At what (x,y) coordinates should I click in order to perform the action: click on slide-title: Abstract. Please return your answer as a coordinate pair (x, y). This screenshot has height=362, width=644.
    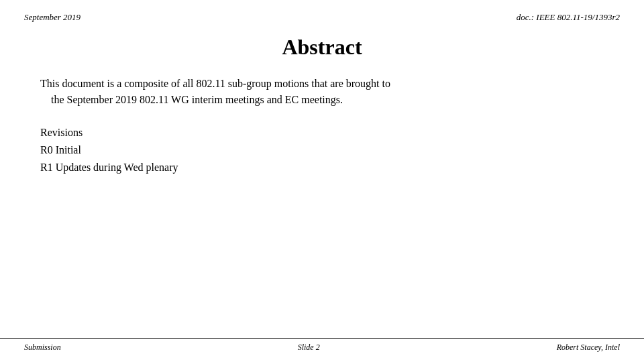
    Looking at the image, I should click on (322, 47).